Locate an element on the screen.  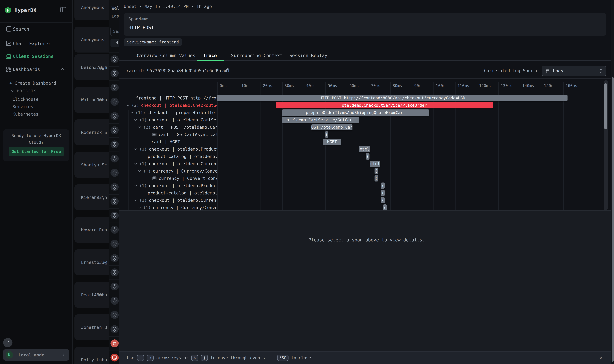
span-tree-cell: product-catalog | oteldemo.Prod… is located at coordinates (183, 156).